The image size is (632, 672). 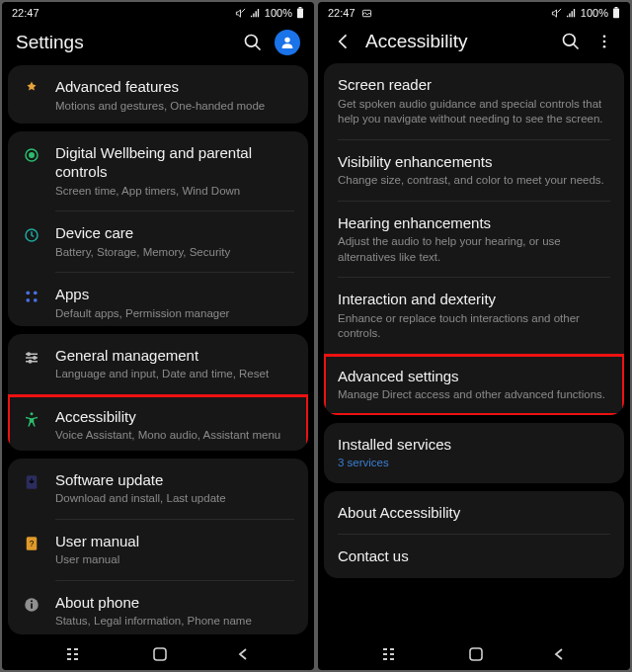 What do you see at coordinates (457, 42) in the screenshot?
I see `page-title: Accessibility` at bounding box center [457, 42].